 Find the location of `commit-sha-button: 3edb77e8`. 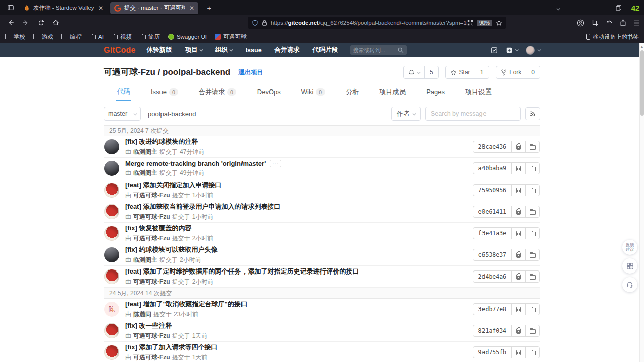

commit-sha-button: 3edb77e8 is located at coordinates (492, 309).